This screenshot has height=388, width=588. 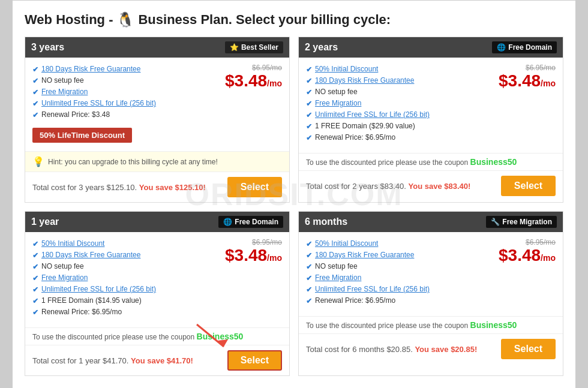 I want to click on badge-text-6months: Free Migration, so click(x=527, y=222).